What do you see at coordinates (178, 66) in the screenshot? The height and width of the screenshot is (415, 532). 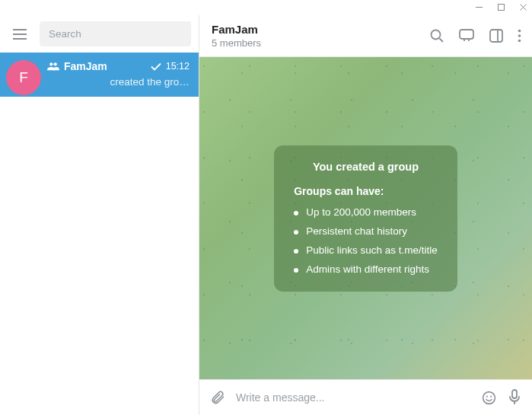 I see `chat-time: 15:12` at bounding box center [178, 66].